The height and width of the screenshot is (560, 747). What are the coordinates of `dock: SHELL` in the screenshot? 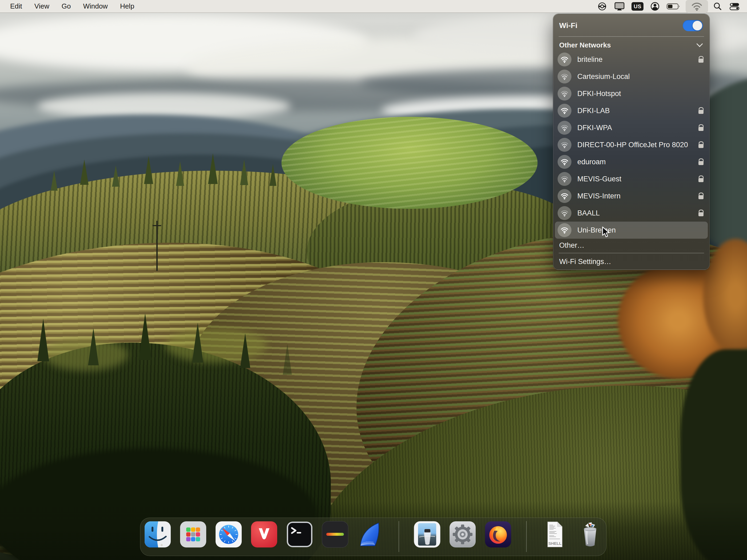 It's located at (374, 537).